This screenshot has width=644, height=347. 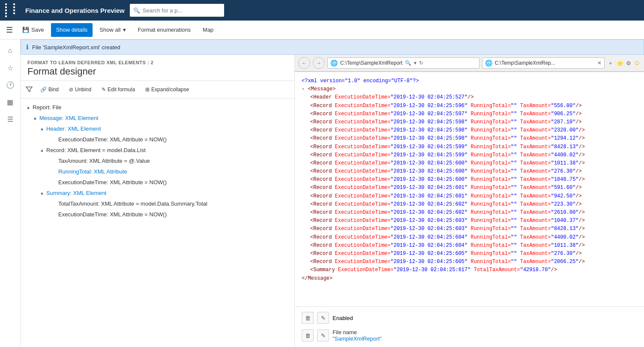 I want to click on close-tab-icon: ✕, so click(x=599, y=63).